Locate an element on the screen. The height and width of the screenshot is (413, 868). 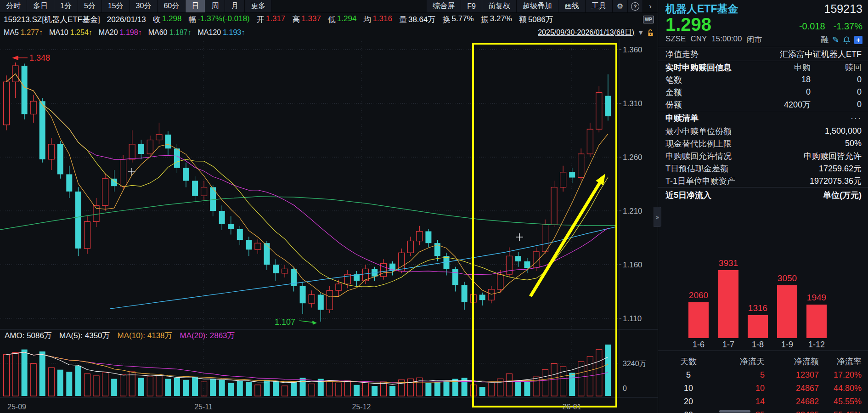
toolbar: 分时多日1分5分15分30分60分日周月更多 综合屏F9前复权超级叠加画线工具 … is located at coordinates (329, 6).